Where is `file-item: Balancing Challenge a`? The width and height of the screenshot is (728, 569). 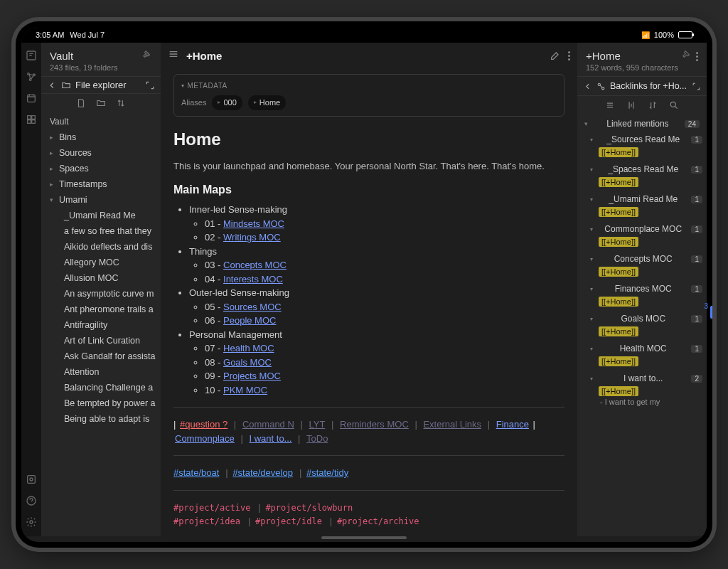 file-item: Balancing Challenge a is located at coordinates (101, 388).